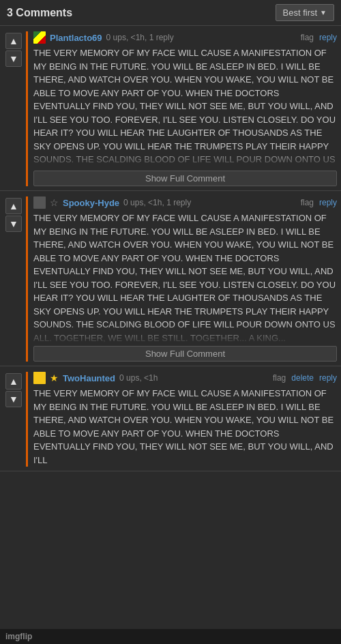 The width and height of the screenshot is (341, 644). Describe the element at coordinates (186, 378) in the screenshot. I see `comment-meta: ★ TwoHaunted 0 ups, <1h flag delete repl…` at that location.